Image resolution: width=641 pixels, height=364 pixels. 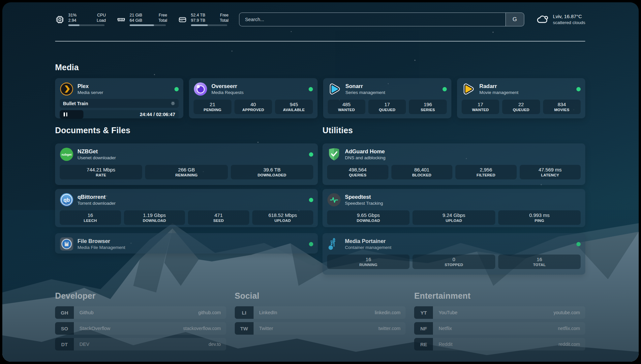 What do you see at coordinates (212, 104) in the screenshot?
I see `stat-value: 21` at bounding box center [212, 104].